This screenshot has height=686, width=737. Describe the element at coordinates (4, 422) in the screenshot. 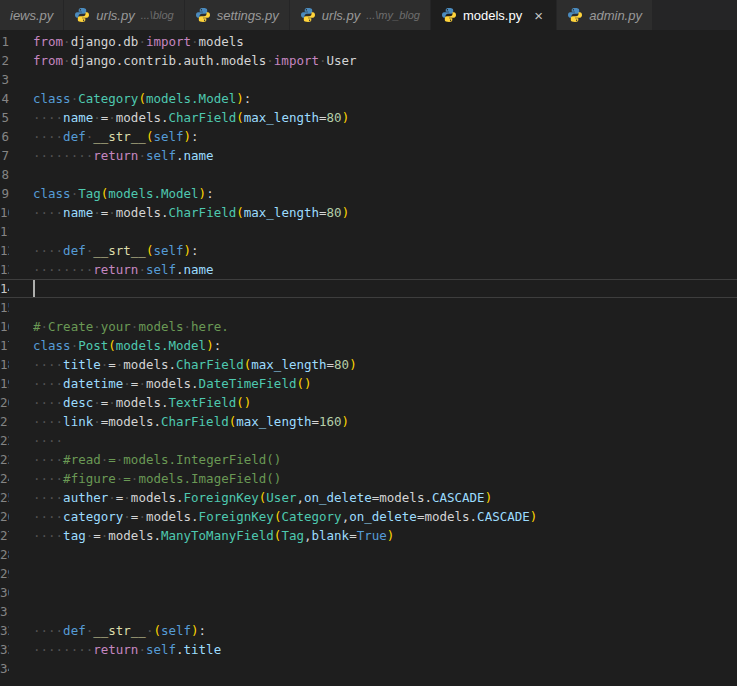

I see `line-number: 21` at that location.